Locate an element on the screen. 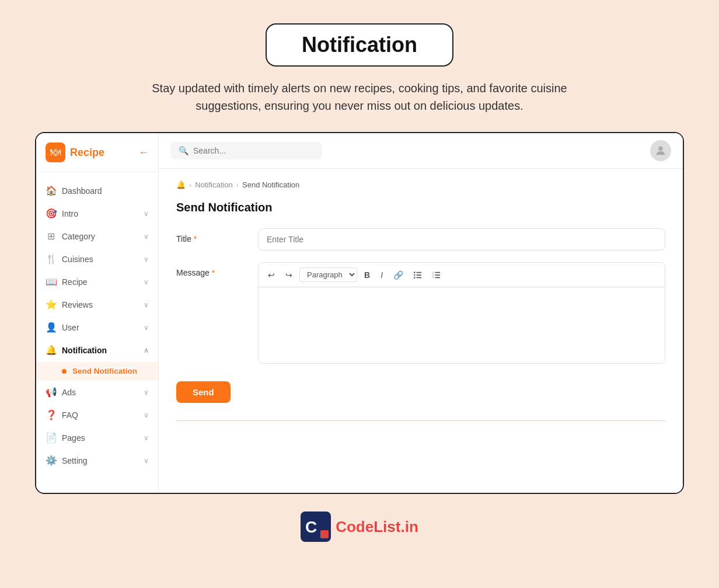 The height and width of the screenshot is (588, 719). sidebar-item-notification: 🔔 Notification ∧ is located at coordinates (97, 350).